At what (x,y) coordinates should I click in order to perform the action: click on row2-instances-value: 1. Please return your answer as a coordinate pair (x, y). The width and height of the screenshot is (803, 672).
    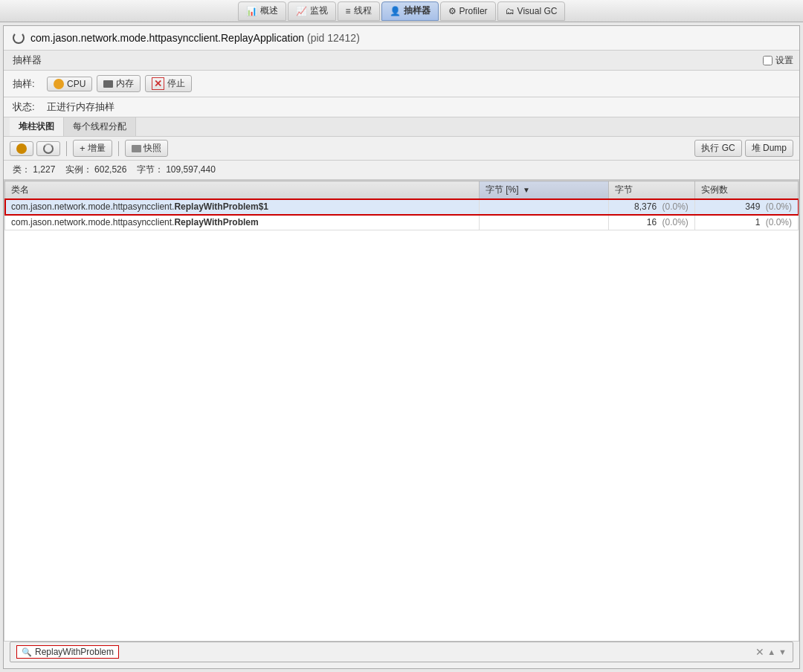
    Looking at the image, I should click on (758, 222).